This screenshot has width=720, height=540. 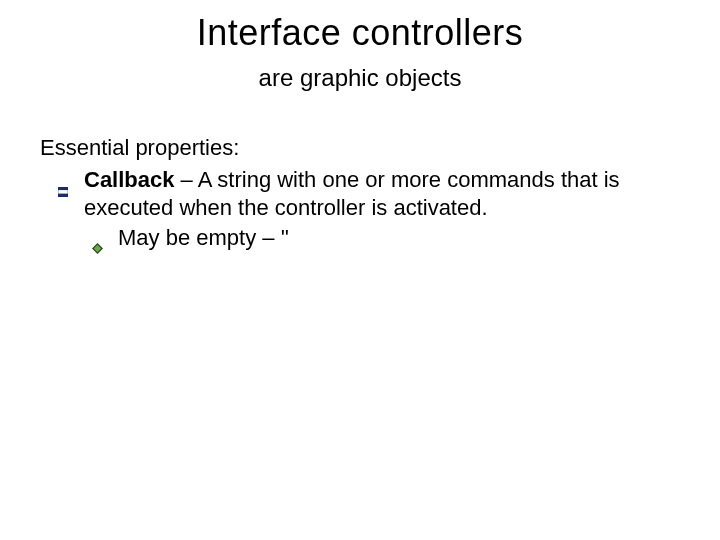 I want to click on slide-subtitle: are graphic objects, so click(x=360, y=78).